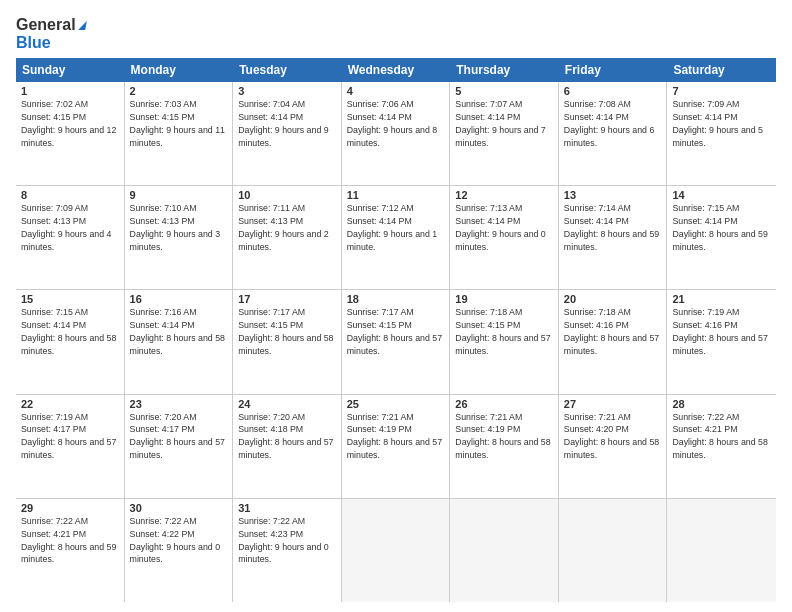 This screenshot has height=612, width=792. What do you see at coordinates (613, 404) in the screenshot?
I see `day-number: 27` at bounding box center [613, 404].